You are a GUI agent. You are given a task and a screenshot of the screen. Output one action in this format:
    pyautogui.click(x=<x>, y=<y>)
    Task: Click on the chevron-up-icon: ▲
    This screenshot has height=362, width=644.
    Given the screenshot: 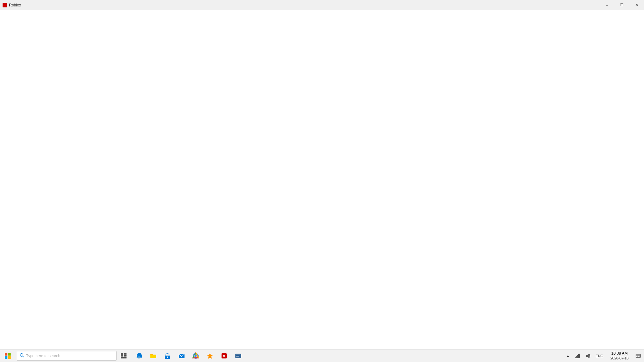 What is the action you would take?
    pyautogui.click(x=568, y=356)
    